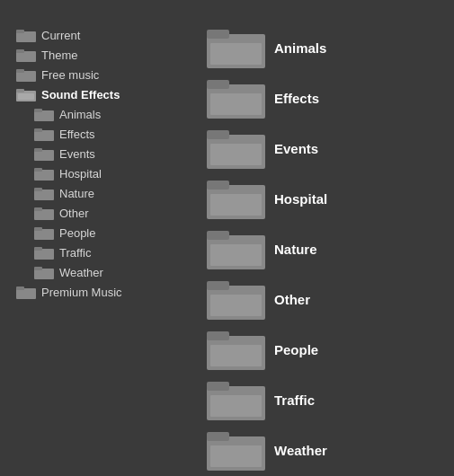 Image resolution: width=454 pixels, height=476 pixels. What do you see at coordinates (81, 174) in the screenshot?
I see `tree-label-hospital: Hospital` at bounding box center [81, 174].